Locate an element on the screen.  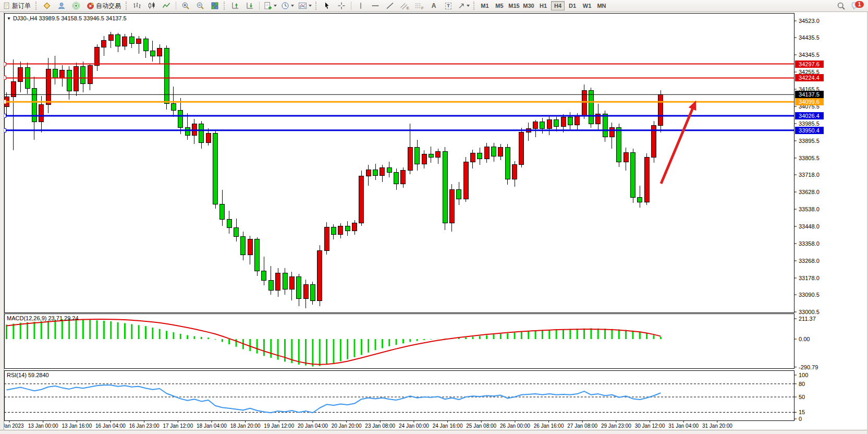
zoom-out-button is located at coordinates (200, 6).